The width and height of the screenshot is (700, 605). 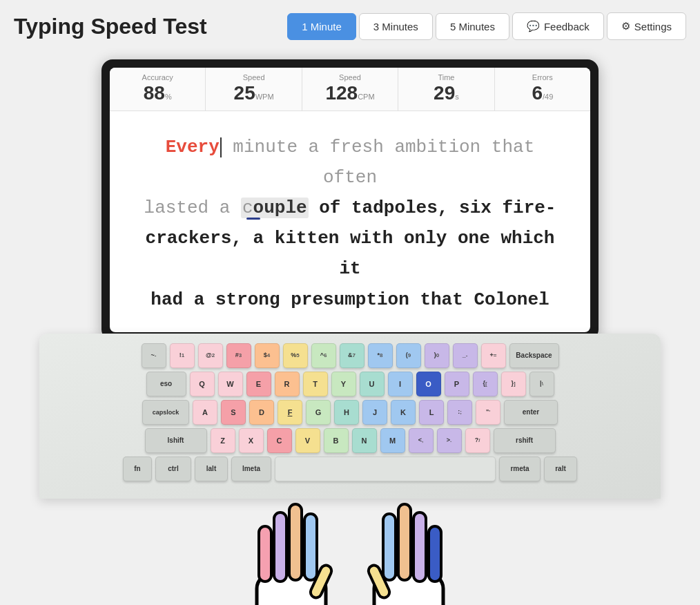 I want to click on key-w: W, so click(x=231, y=384).